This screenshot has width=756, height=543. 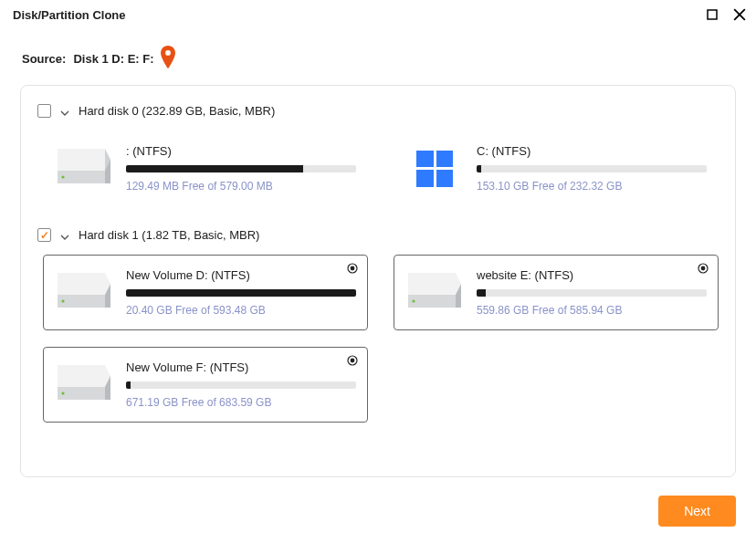 What do you see at coordinates (378, 53) in the screenshot?
I see `source-row: Source: Disk 1 D: E: F:` at bounding box center [378, 53].